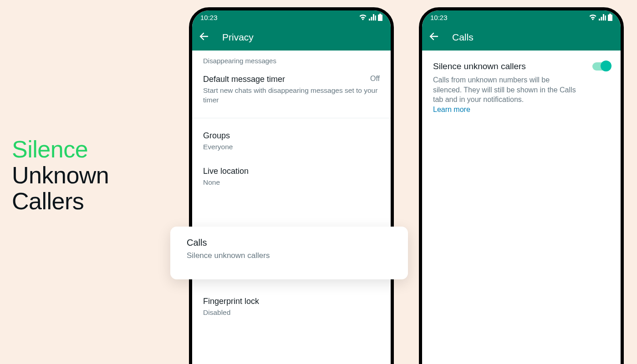 The height and width of the screenshot is (364, 637). What do you see at coordinates (452, 110) in the screenshot?
I see `learn-more-link: Learn more` at bounding box center [452, 110].